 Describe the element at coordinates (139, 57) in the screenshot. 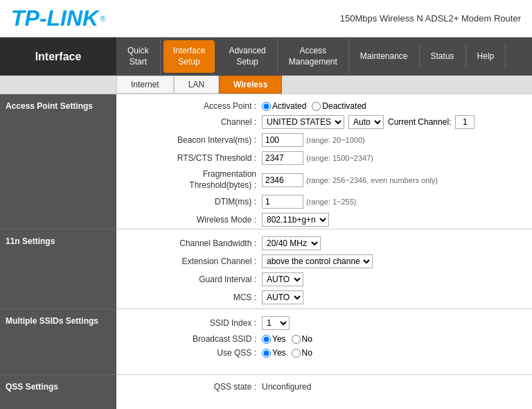

I see `tab-quick-start: QuickStart` at that location.